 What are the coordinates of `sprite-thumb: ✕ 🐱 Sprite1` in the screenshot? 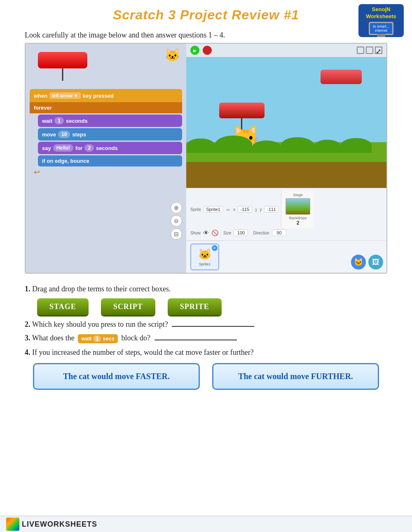 It's located at (205, 257).